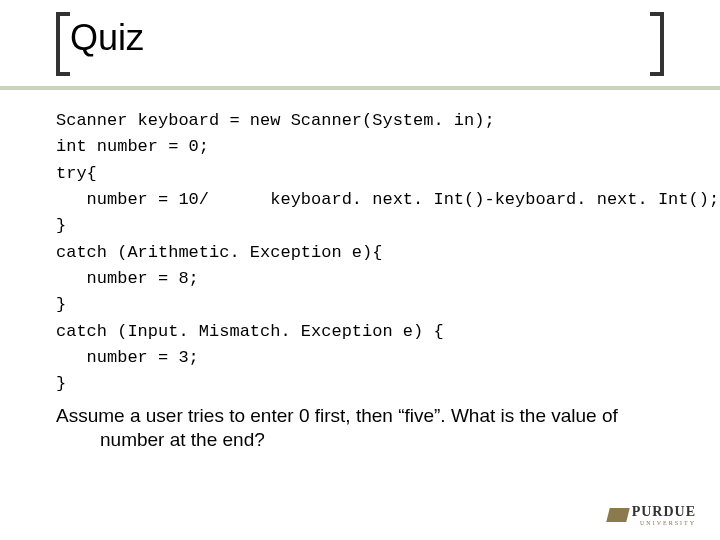 The image size is (720, 540). What do you see at coordinates (360, 88) in the screenshot?
I see `divider` at bounding box center [360, 88].